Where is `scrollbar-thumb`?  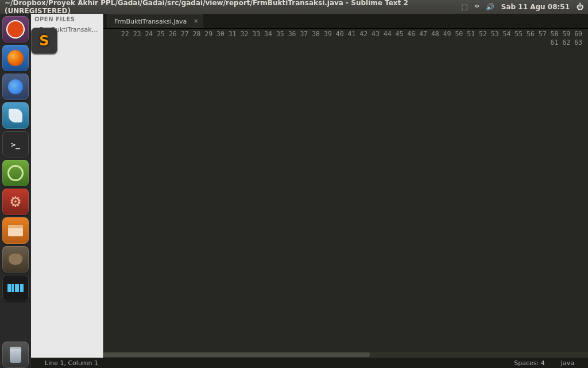
scrollbar-thumb is located at coordinates (237, 355).